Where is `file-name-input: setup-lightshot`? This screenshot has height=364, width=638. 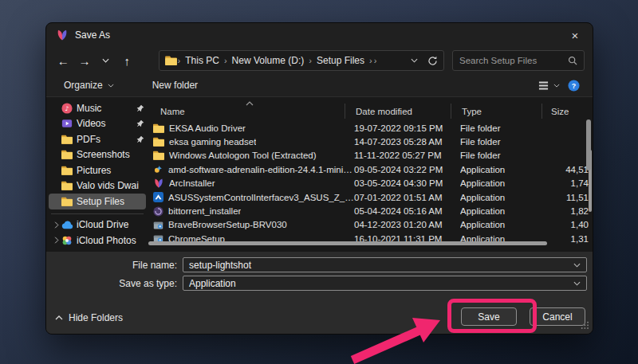
file-name-input: setup-lightshot is located at coordinates (384, 264).